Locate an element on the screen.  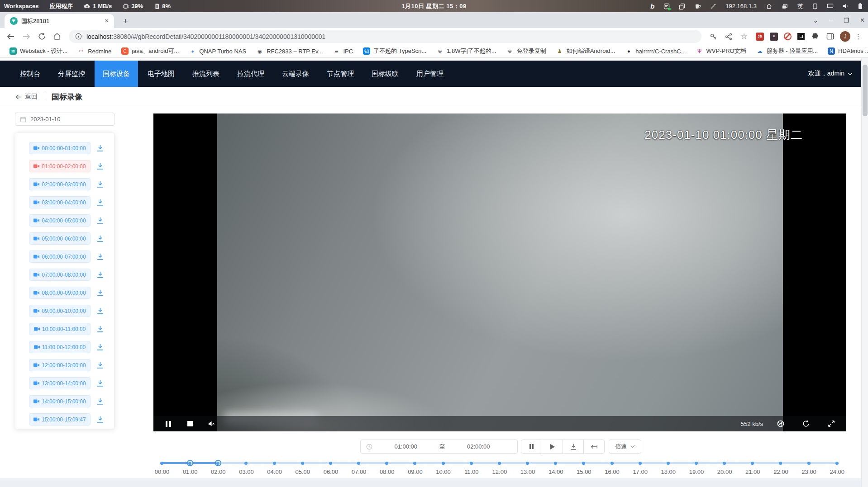
tray-windows-icon is located at coordinates (785, 6).